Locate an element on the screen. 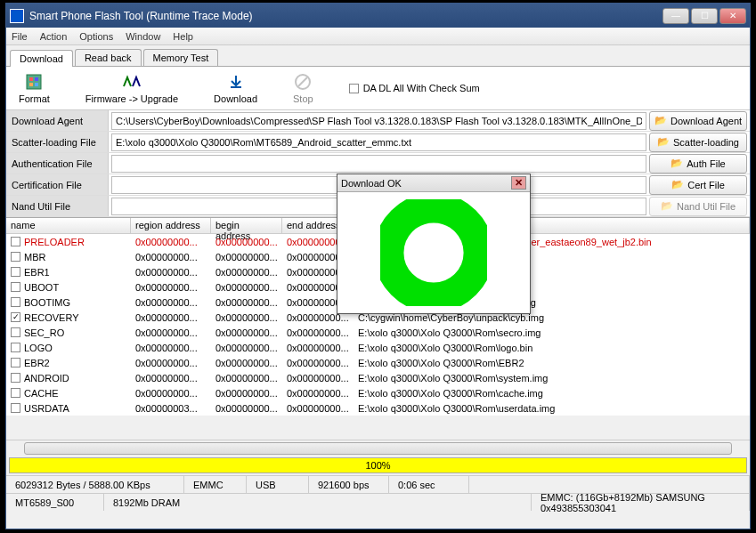  status-usb: USB is located at coordinates (278, 484).